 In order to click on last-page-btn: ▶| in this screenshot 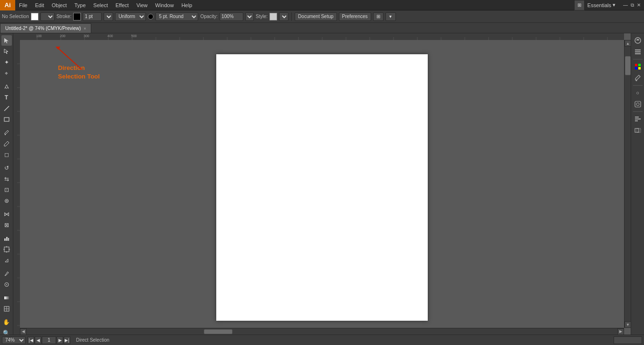, I will do `click(67, 340)`.